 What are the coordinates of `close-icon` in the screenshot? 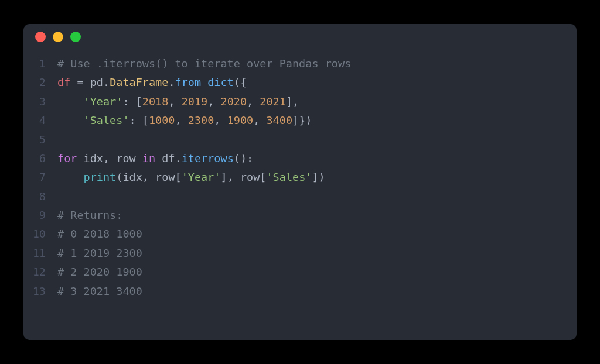 It's located at (40, 37).